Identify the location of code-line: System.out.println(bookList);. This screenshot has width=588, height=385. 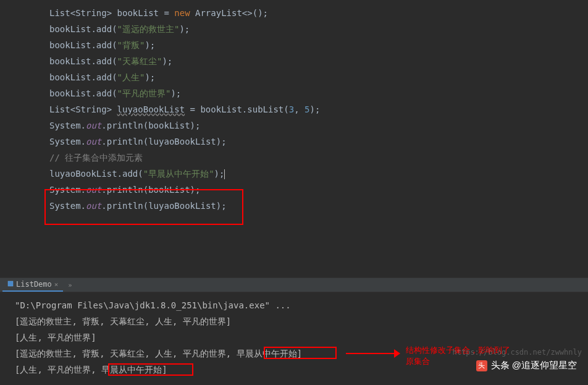
(294, 125).